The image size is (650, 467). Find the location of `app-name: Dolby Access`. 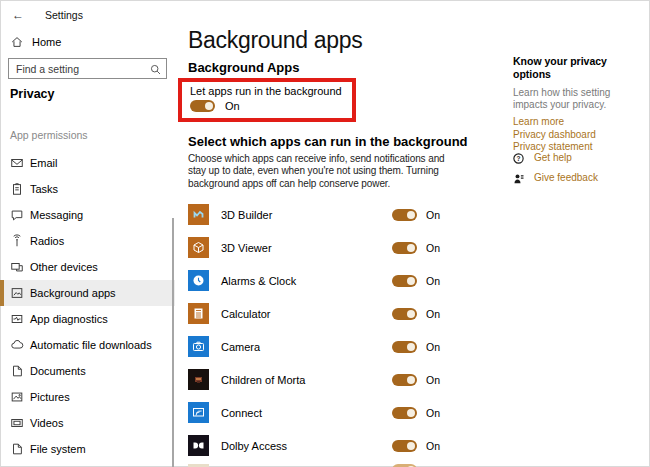

app-name: Dolby Access is located at coordinates (254, 446).